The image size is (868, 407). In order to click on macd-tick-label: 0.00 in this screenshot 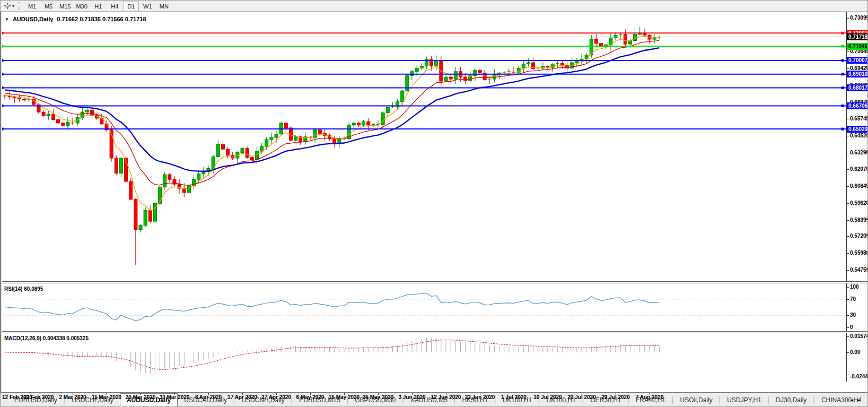, I will do `click(855, 352)`.